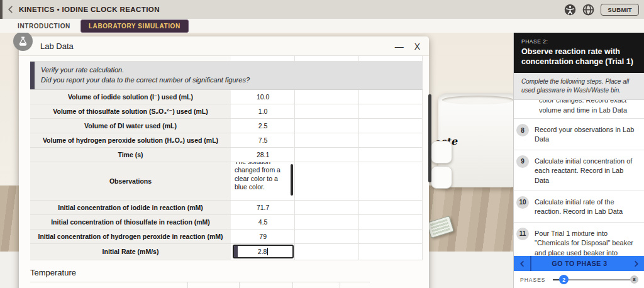  What do you see at coordinates (579, 207) in the screenshot?
I see `step-item-10: 10 Calculate initial rate of the reactio…` at bounding box center [579, 207].